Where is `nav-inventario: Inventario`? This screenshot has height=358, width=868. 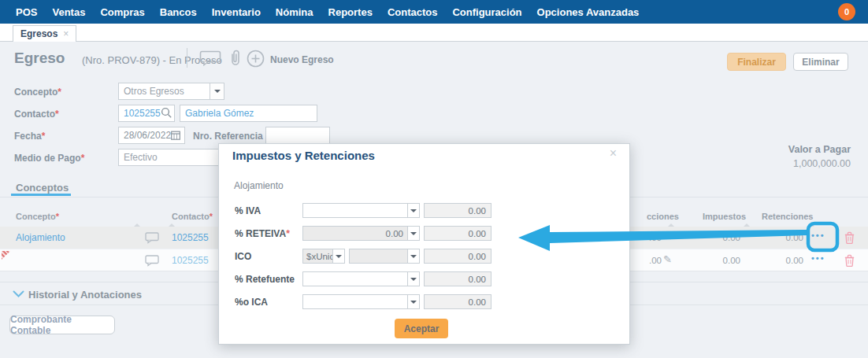 nav-inventario: Inventario is located at coordinates (236, 13).